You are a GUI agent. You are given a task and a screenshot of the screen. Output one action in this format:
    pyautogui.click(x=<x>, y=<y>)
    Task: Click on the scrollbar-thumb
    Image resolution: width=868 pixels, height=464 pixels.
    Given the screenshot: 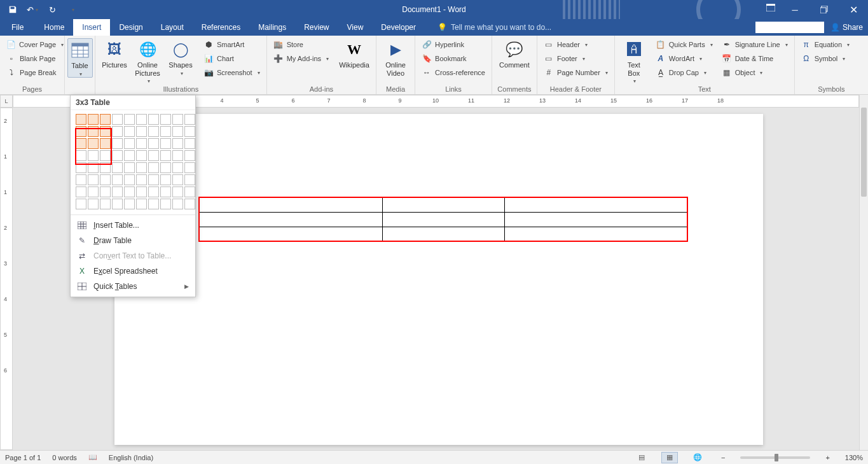 What is the action you would take?
    pyautogui.click(x=864, y=152)
    